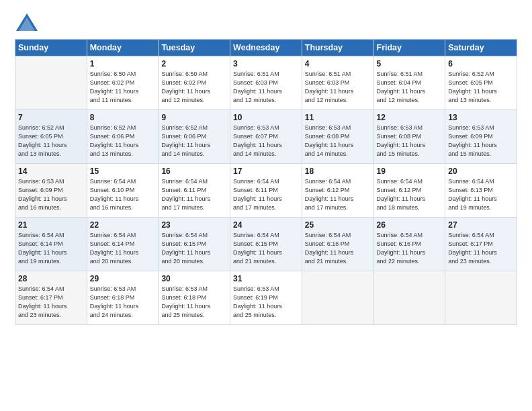 Image resolution: width=532 pixels, height=411 pixels. What do you see at coordinates (51, 195) in the screenshot?
I see `day-info: Sunrise: 6:53 AM Sunset: 6:09 PM Dayligh…` at bounding box center [51, 195].